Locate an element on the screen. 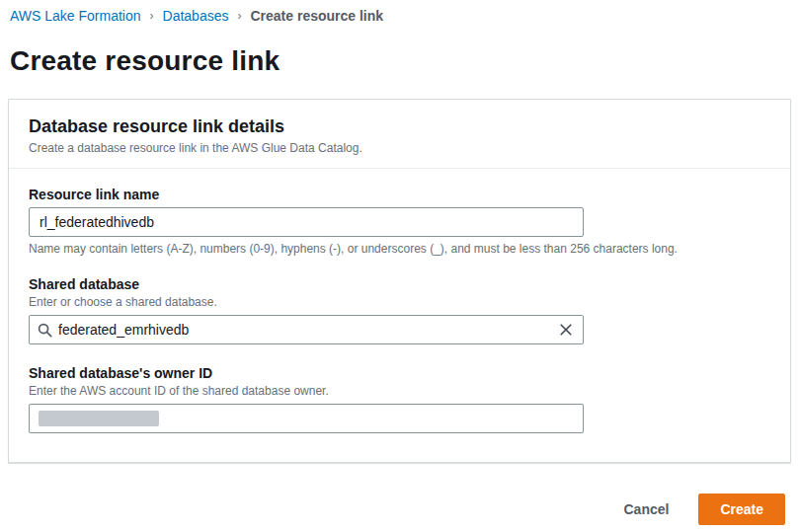 The height and width of the screenshot is (532, 799). shared-database-label: Shared database is located at coordinates (399, 284).